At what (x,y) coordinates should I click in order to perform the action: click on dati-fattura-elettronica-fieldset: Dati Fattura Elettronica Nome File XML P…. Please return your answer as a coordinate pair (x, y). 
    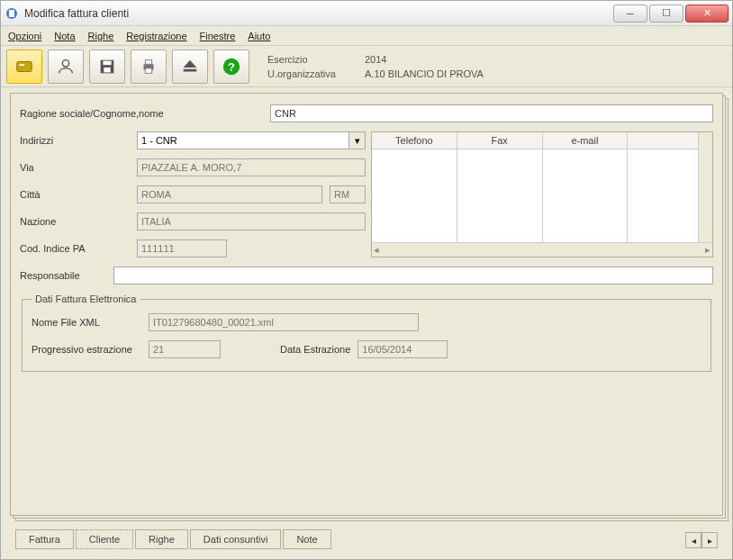
    Looking at the image, I should click on (366, 333).